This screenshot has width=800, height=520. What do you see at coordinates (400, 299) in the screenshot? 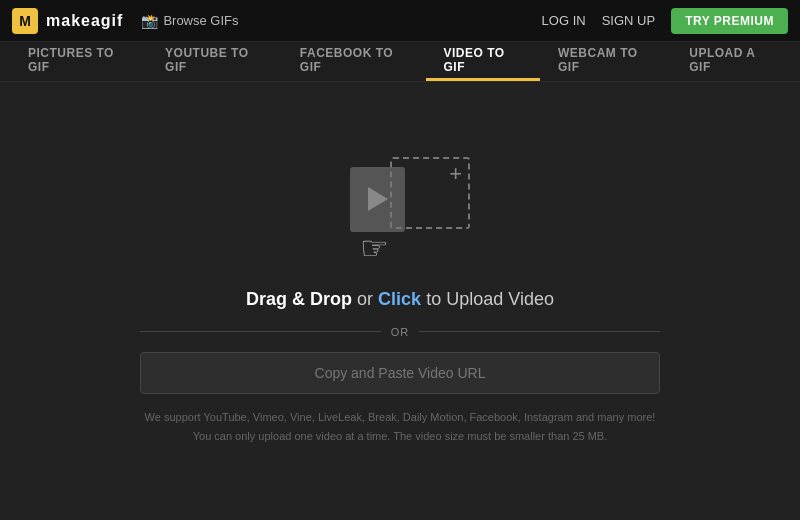
I see `click-label: Click` at bounding box center [400, 299].